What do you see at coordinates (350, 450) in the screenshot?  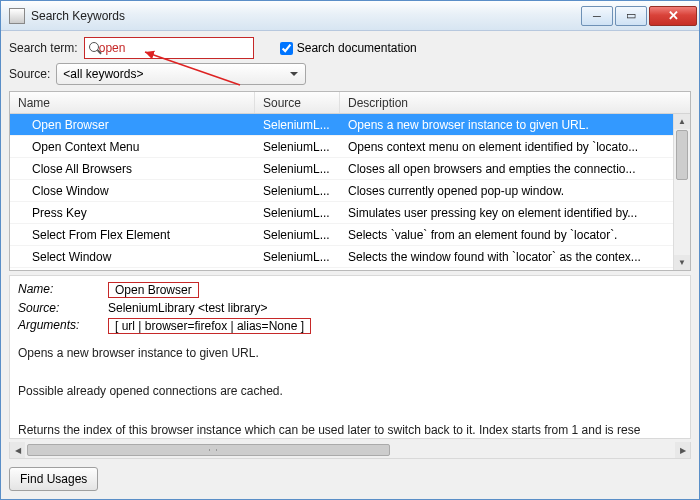 I see `horizontal-scrollbar: ◀ ▶` at bounding box center [350, 450].